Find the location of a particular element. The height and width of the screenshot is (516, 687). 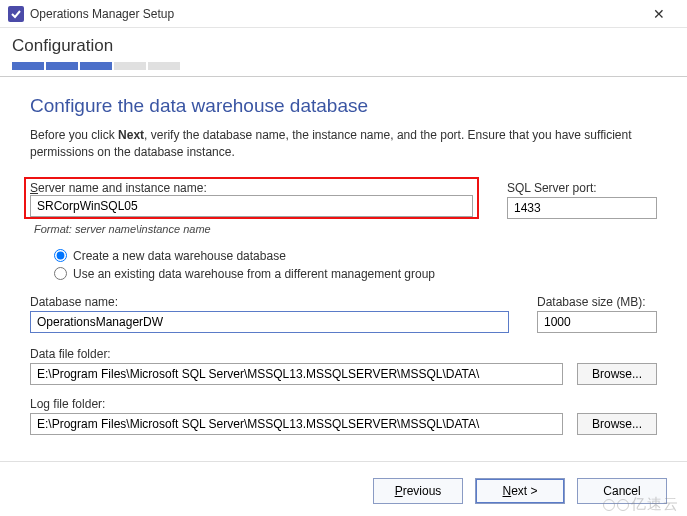

radio-create-label: Create a new data warehouse database is located at coordinates (180, 256).